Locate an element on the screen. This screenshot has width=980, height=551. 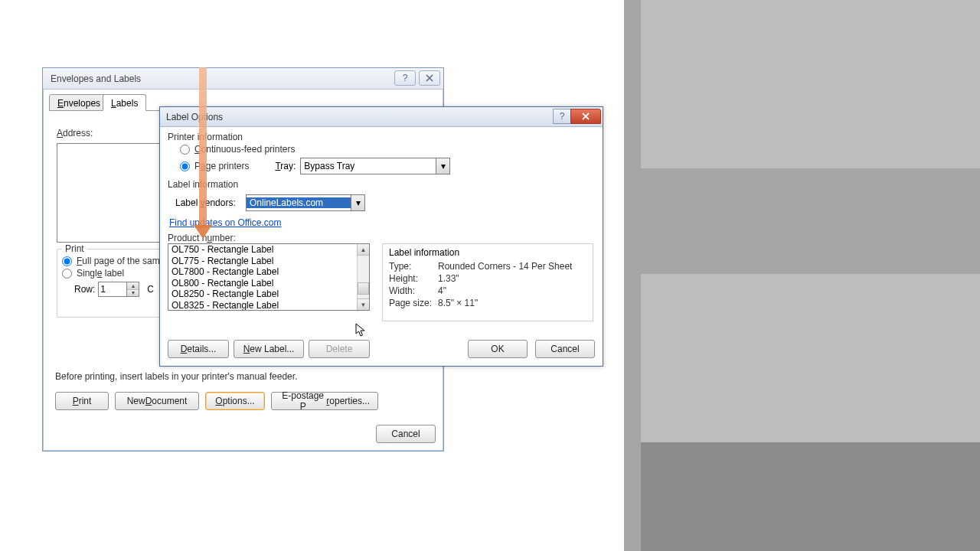
dialog2-cancel-button: Cancel is located at coordinates (565, 349).